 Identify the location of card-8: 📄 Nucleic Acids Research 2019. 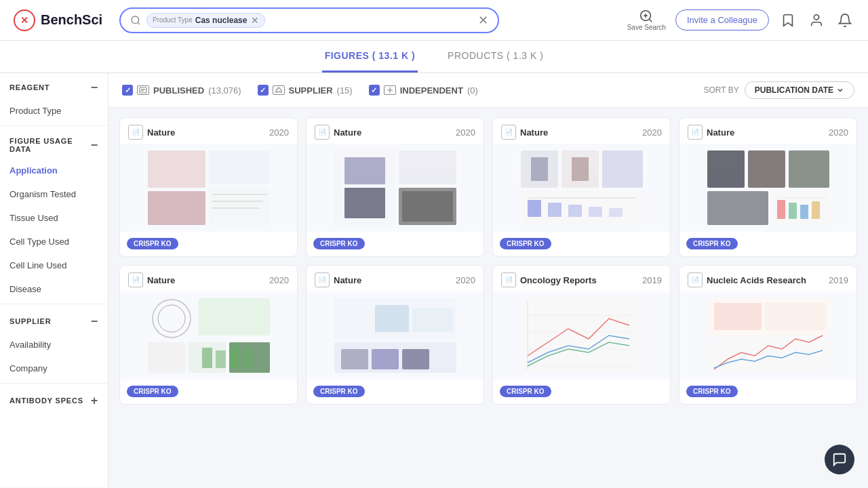
(768, 335).